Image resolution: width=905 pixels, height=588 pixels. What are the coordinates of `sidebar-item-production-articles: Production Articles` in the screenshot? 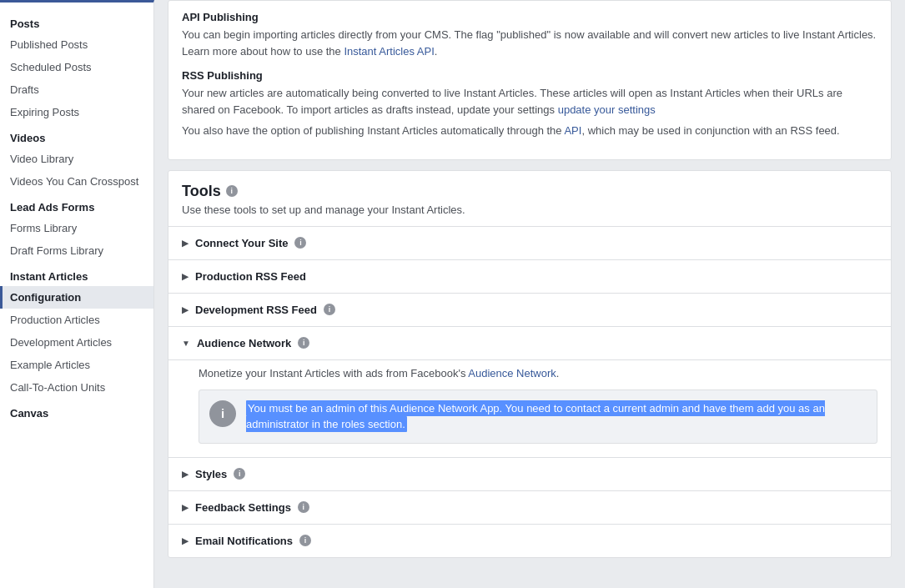 It's located at (77, 320).